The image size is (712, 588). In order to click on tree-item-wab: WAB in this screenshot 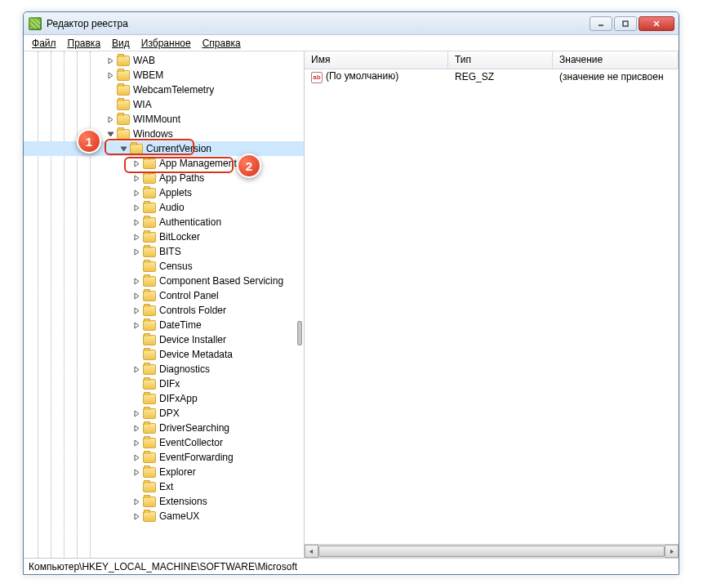, I will do `click(163, 60)`.